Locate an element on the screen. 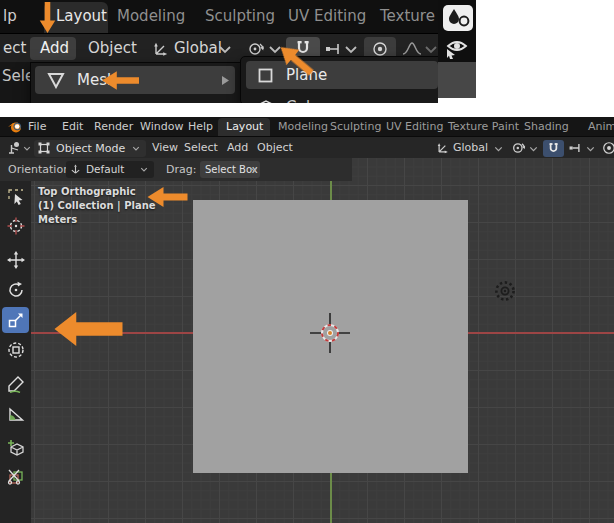  menu-select: Select is located at coordinates (201, 148).